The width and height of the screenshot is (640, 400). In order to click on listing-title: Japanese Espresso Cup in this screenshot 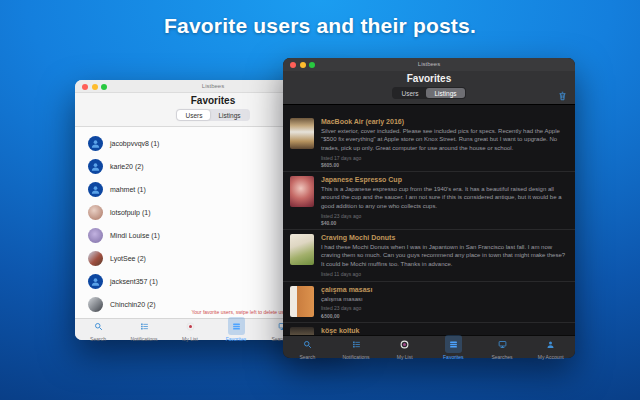, I will do `click(444, 180)`.